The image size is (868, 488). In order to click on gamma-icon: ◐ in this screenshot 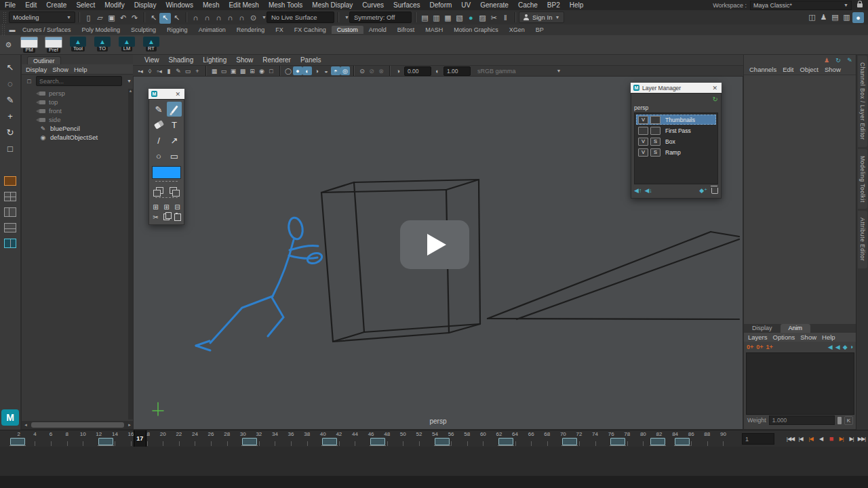, I will do `click(437, 70)`.